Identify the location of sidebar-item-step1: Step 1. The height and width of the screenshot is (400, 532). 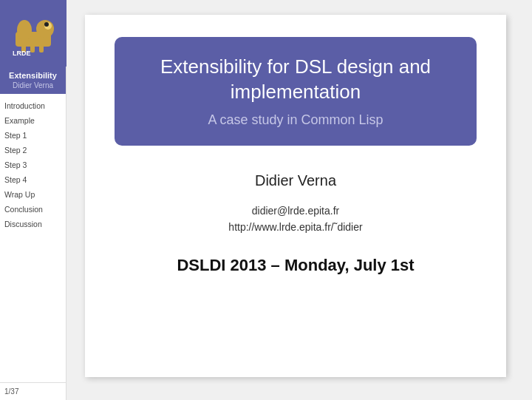
(33, 135).